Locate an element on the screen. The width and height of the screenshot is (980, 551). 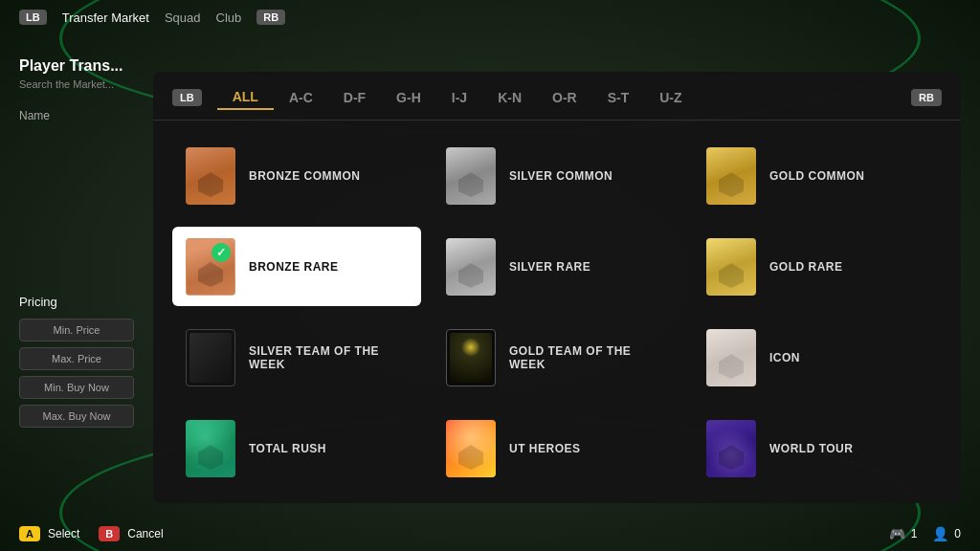
tab-ij: I-J is located at coordinates (459, 98).